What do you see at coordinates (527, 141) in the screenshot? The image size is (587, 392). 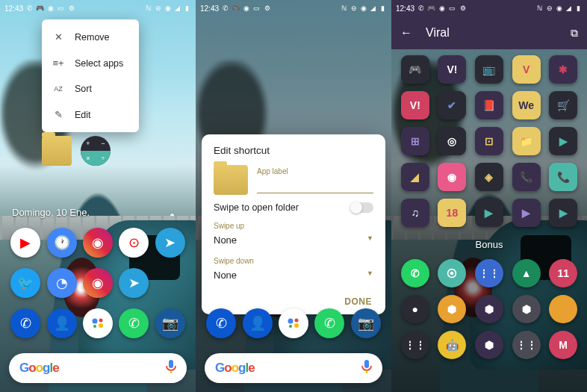 I see `pack-icon: 📁` at bounding box center [527, 141].